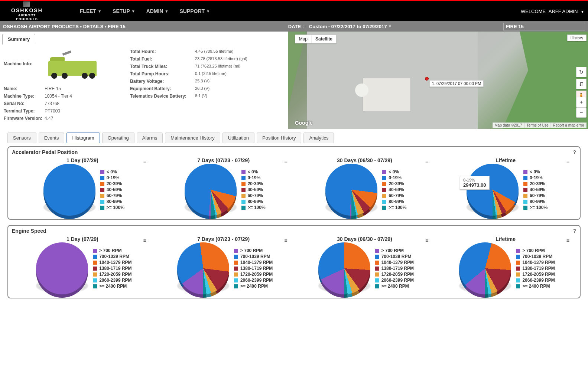  What do you see at coordinates (438, 80) in the screenshot?
I see `map-panel: Map Satellite History 1. 07/29/2017 07:0…` at bounding box center [438, 80].